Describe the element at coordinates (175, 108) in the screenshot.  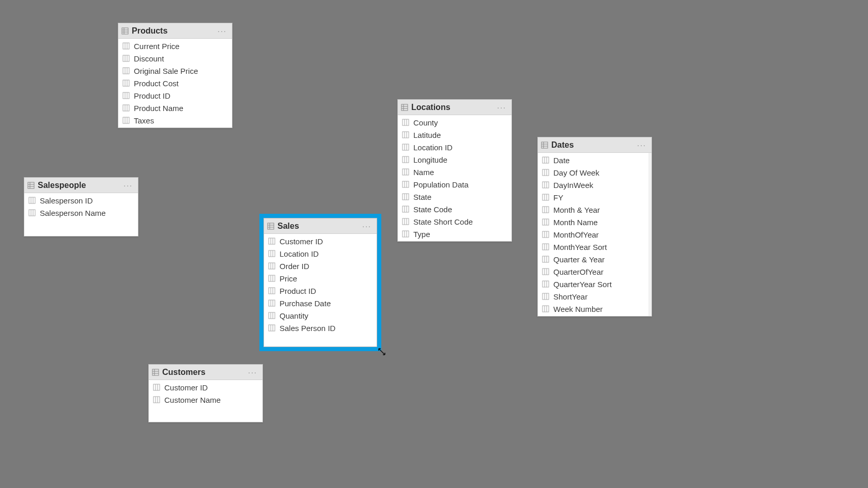
I see `field-products-5: Product Name` at that location.